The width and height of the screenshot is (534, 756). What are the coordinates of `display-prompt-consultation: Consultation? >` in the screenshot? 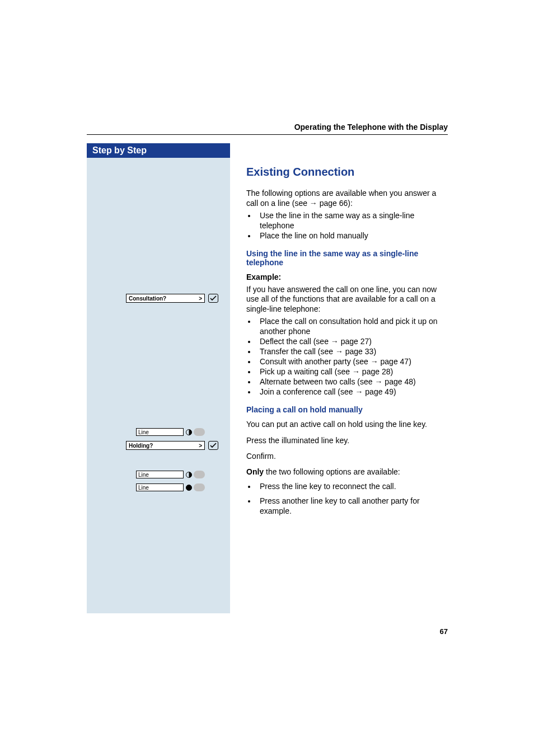 It's located at (172, 299).